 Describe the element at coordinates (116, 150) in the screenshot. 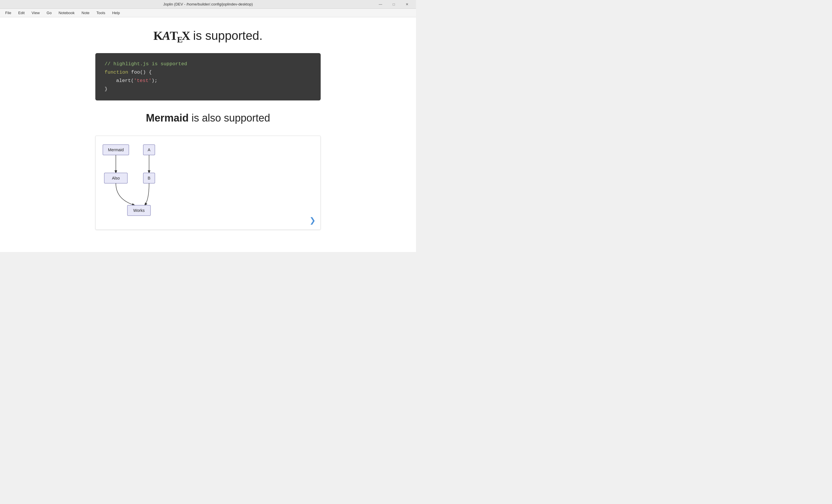

I see `node-mermaid-label: Mermaid` at that location.